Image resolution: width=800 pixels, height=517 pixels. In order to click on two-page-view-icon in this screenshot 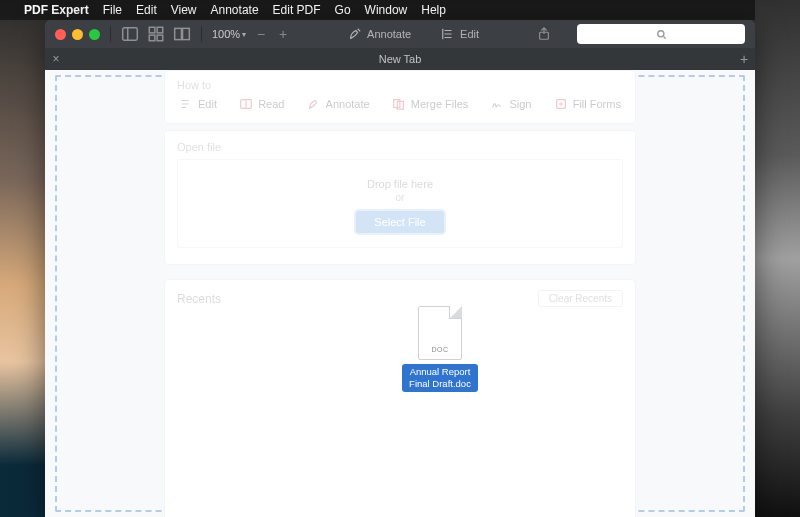, I will do `click(182, 34)`.